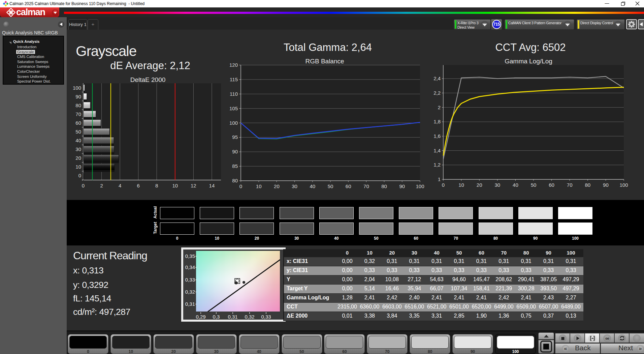 The height and width of the screenshot is (354, 644). What do you see at coordinates (190, 267) in the screenshot?
I see `svg-text: 0,34` at bounding box center [190, 267].